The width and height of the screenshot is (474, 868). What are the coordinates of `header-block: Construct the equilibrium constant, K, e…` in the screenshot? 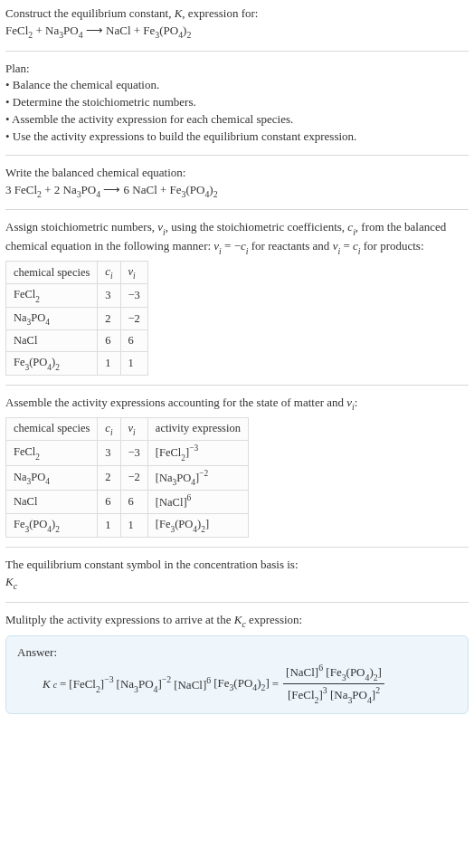 It's located at (237, 24).